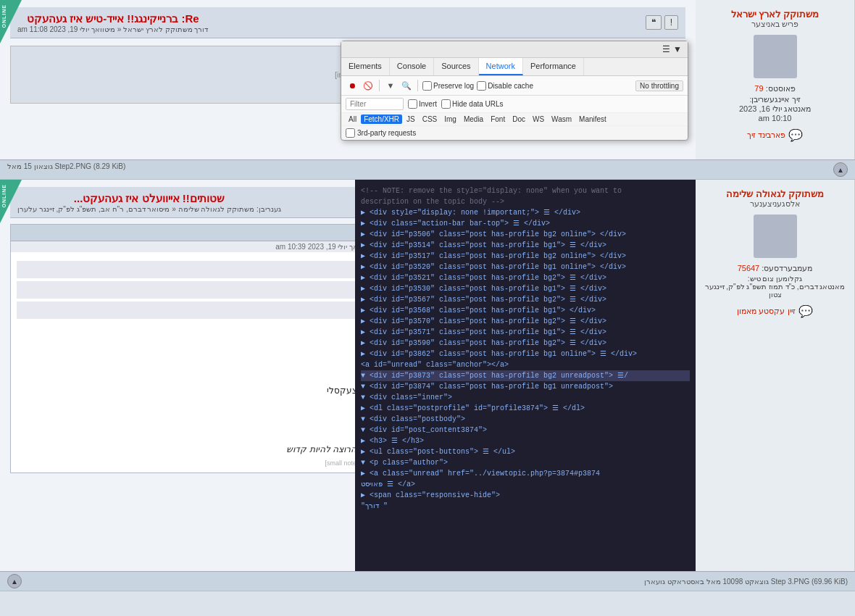  What do you see at coordinates (841, 170) in the screenshot?
I see `post1-scroll-up: ▲` at bounding box center [841, 170].